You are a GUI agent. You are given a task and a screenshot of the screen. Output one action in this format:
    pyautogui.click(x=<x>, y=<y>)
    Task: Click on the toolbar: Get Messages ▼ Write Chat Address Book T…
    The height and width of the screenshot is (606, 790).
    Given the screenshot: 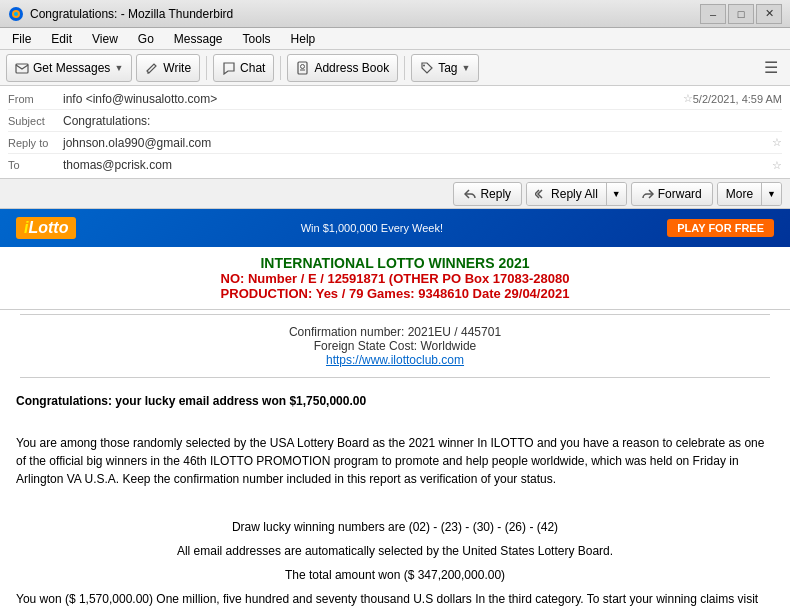 What is the action you would take?
    pyautogui.click(x=395, y=68)
    